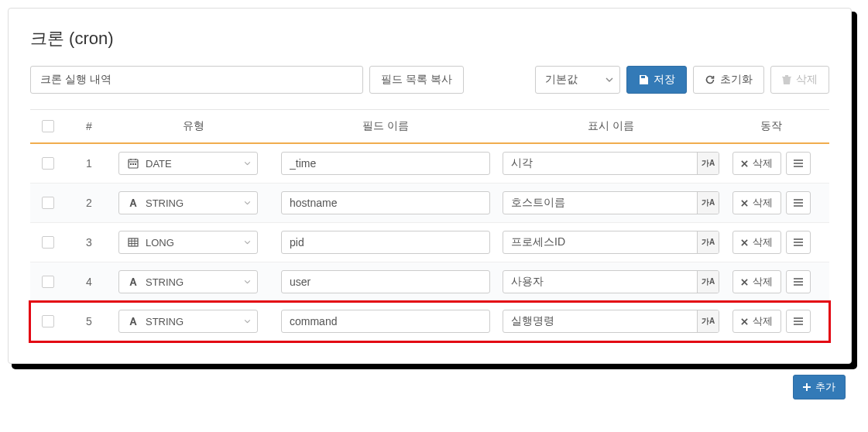 This screenshot has height=432, width=868. What do you see at coordinates (430, 39) in the screenshot?
I see `page-title: 크론 (cron)` at bounding box center [430, 39].